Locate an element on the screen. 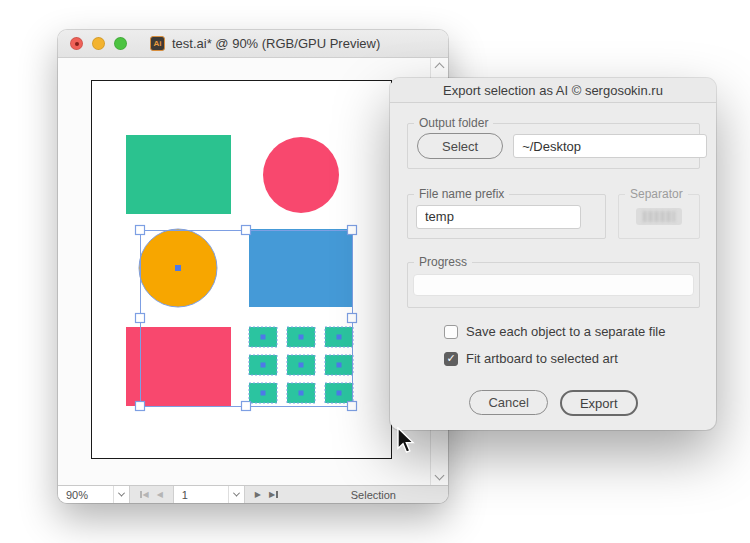  first-page-button: ◀ is located at coordinates (144, 494).